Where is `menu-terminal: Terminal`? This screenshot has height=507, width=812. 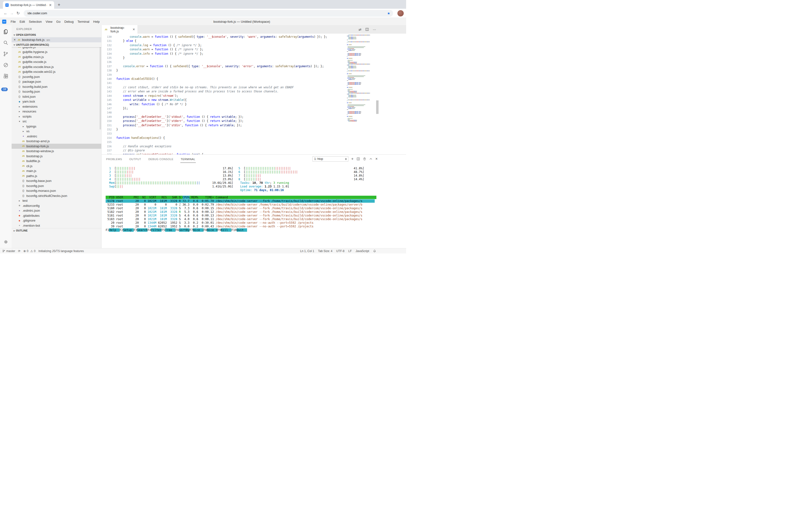
menu-terminal: Terminal is located at coordinates (83, 21).